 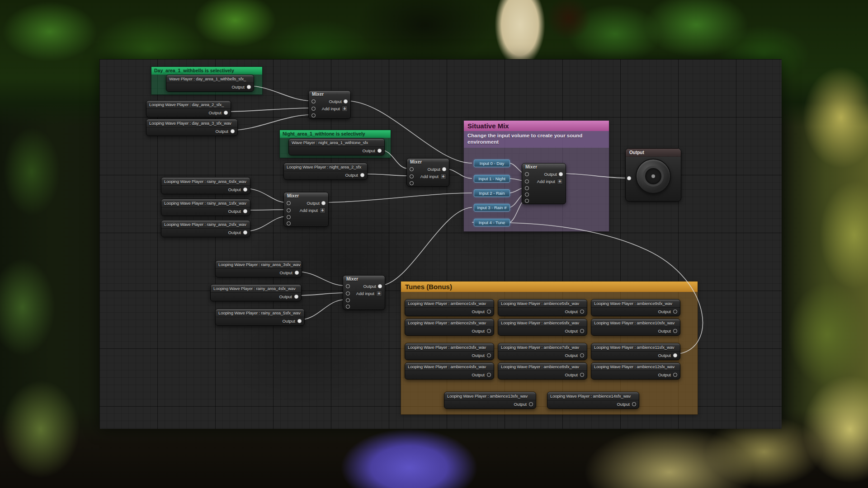 What do you see at coordinates (636, 327) in the screenshot?
I see `node-looping-wave-player-ambience10: Looping Wave Player : ambience10sfx_wav …` at bounding box center [636, 327].